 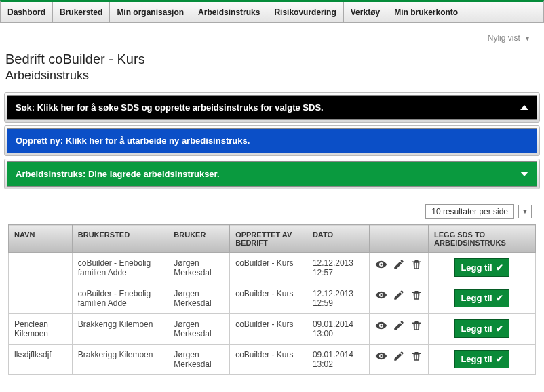 I want to click on panel-search-wrap: Søk: Klikk her for å søke SDS og opprett…, so click(x=272, y=107).